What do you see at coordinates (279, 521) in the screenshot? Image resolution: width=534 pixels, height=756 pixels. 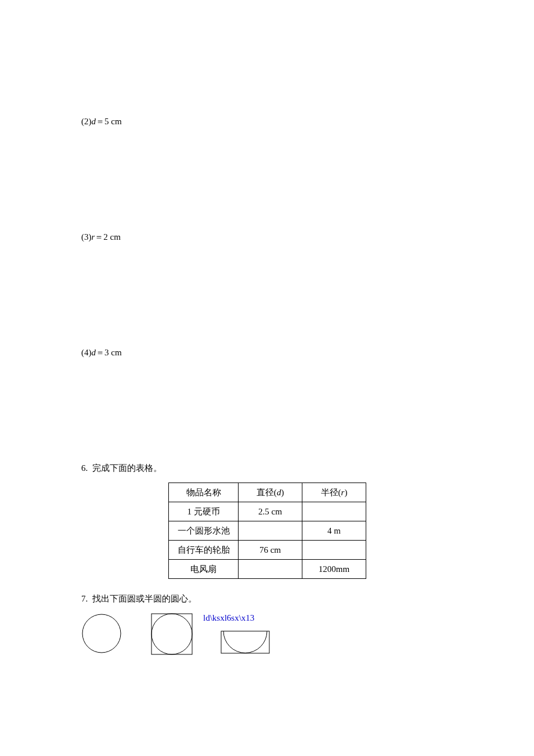 I see `question-6: 6.完成下面的表格。 物品名称 直径(d) 半径(r) 1 元硬币 2.5 cm` at bounding box center [279, 521].